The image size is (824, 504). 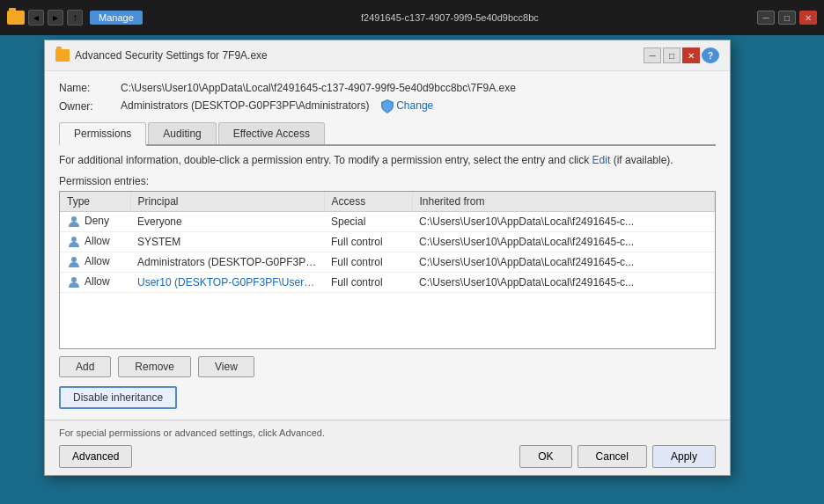 What do you see at coordinates (181, 134) in the screenshot?
I see `tab-auditing: Auditing` at bounding box center [181, 134].